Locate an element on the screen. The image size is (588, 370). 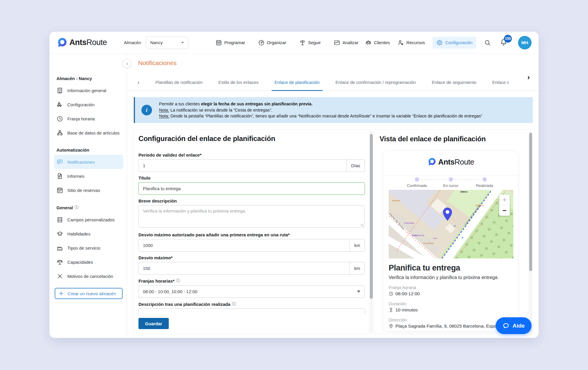
form-footer: Guardar is located at coordinates (251, 324).